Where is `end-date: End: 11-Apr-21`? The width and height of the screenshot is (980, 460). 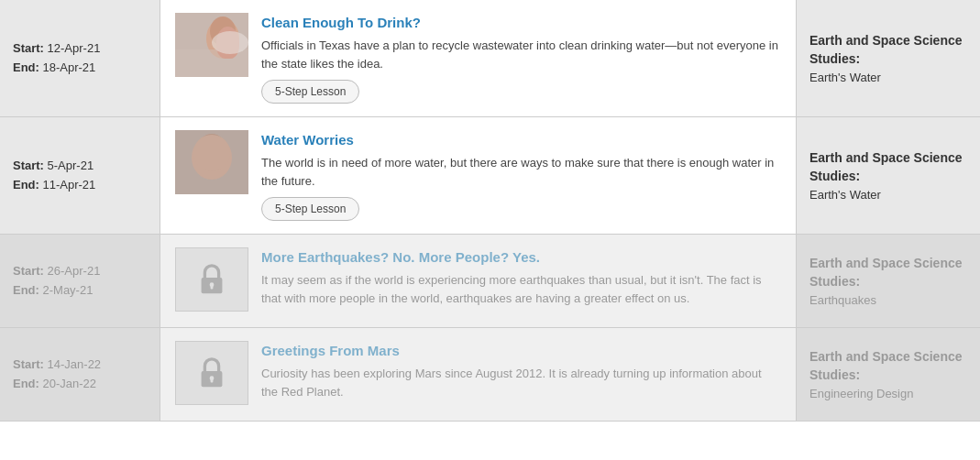
end-date: End: 11-Apr-21 is located at coordinates (80, 185).